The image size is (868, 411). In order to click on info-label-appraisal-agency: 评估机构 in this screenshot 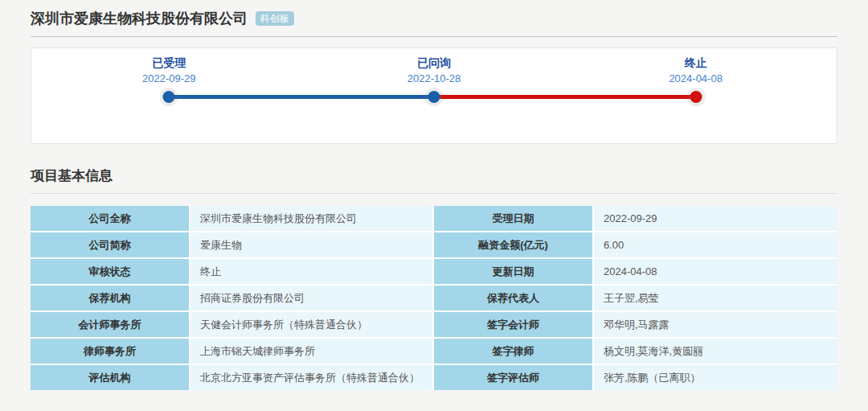, I will do `click(109, 378)`.